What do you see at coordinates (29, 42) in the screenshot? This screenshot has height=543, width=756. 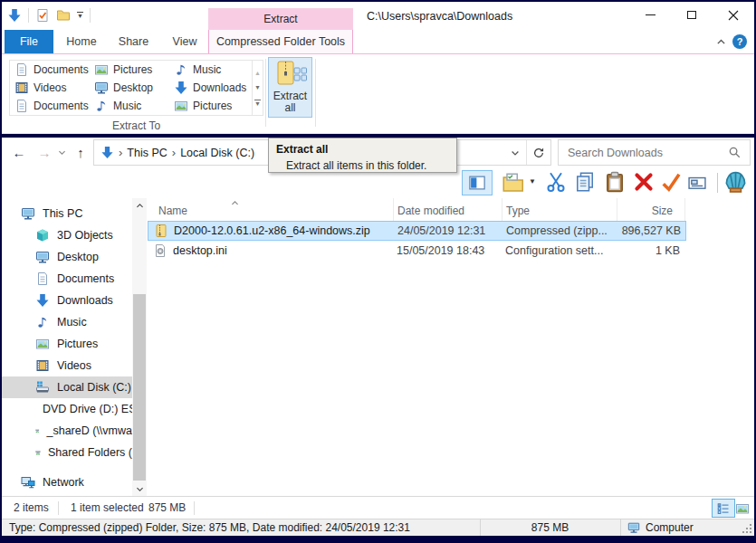 I see `tab-file: File` at bounding box center [29, 42].